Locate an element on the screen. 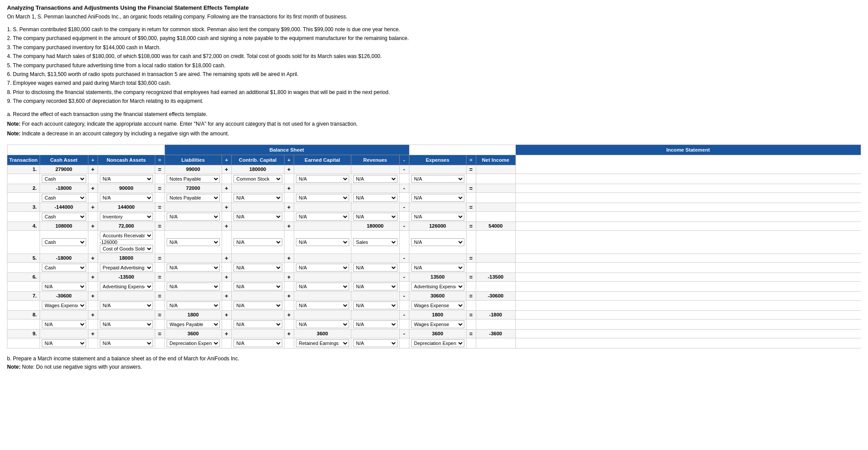  noncash-account-select: Prepaid Advertising is located at coordinates (126, 267).